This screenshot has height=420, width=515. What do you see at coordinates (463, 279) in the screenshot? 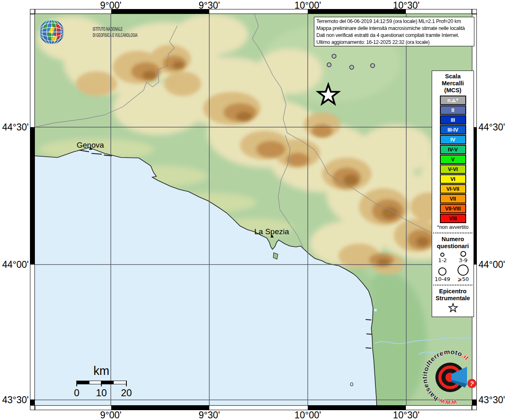
I see `questionnaire-size-label: ⩾50` at bounding box center [463, 279].